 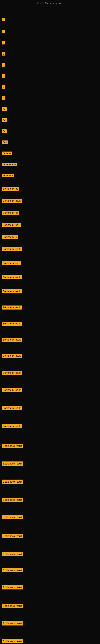 What do you see at coordinates (12, 500) in the screenshot?
I see `bottleneck-item-36: Bottleneck result` at bounding box center [12, 500].